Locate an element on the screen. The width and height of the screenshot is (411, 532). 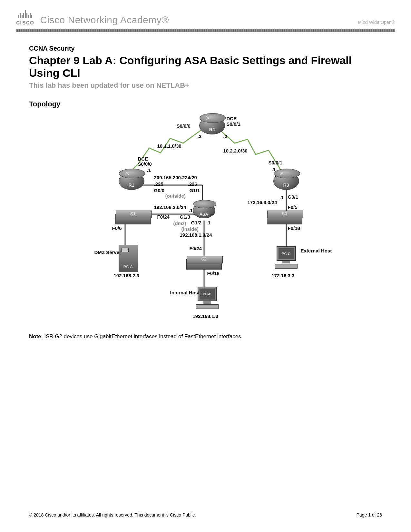
tagline: Mind Wide Open® is located at coordinates (377, 23).